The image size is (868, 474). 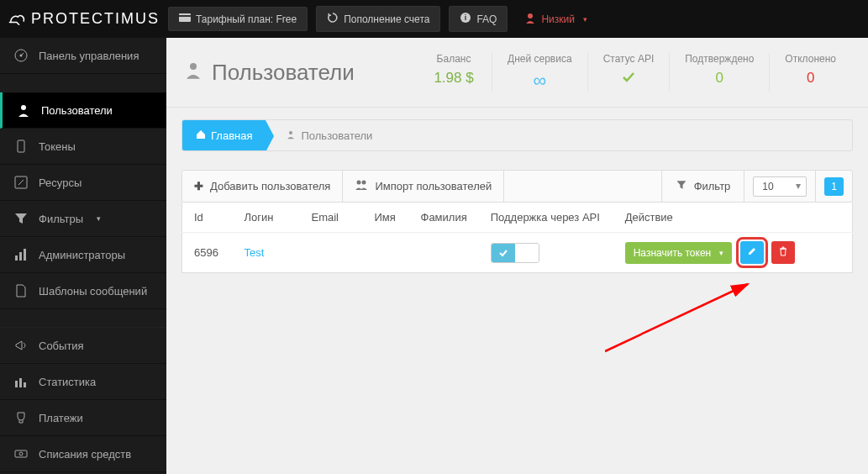 What do you see at coordinates (21, 255) in the screenshot?
I see `bars-icon` at bounding box center [21, 255].